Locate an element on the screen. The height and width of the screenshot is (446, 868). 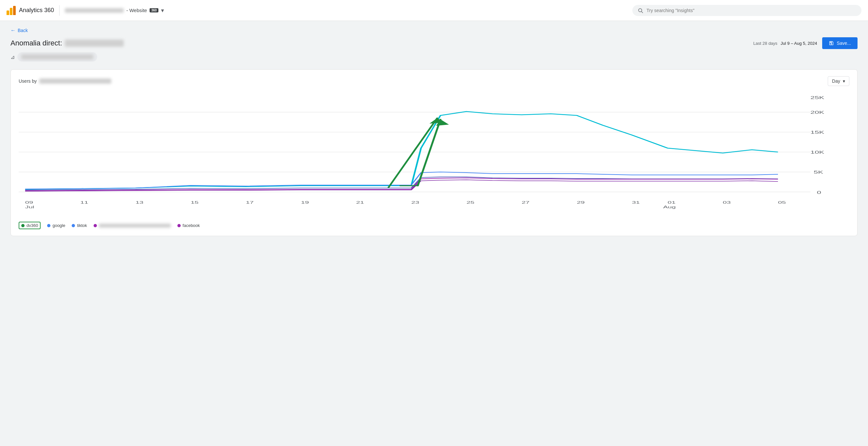
svg-text: 29 is located at coordinates (581, 203).